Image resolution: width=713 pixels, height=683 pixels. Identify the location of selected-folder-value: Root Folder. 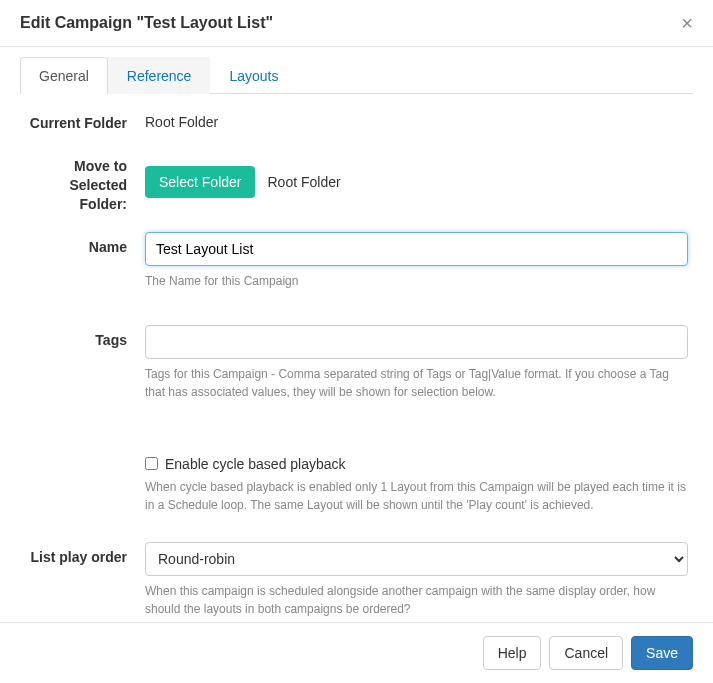
(304, 182).